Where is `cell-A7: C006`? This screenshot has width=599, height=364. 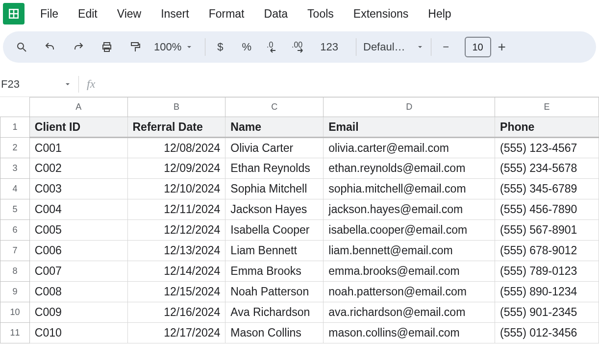 cell-A7: C006 is located at coordinates (78, 251).